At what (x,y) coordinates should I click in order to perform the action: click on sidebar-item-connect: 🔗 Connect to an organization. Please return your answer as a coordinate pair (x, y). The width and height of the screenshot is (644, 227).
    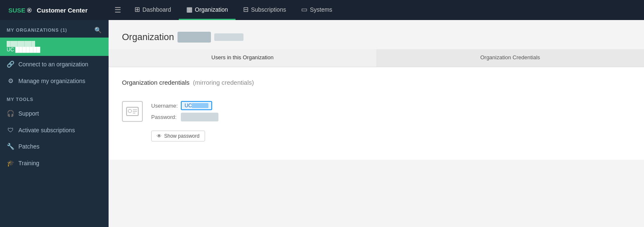
    Looking at the image, I should click on (54, 64).